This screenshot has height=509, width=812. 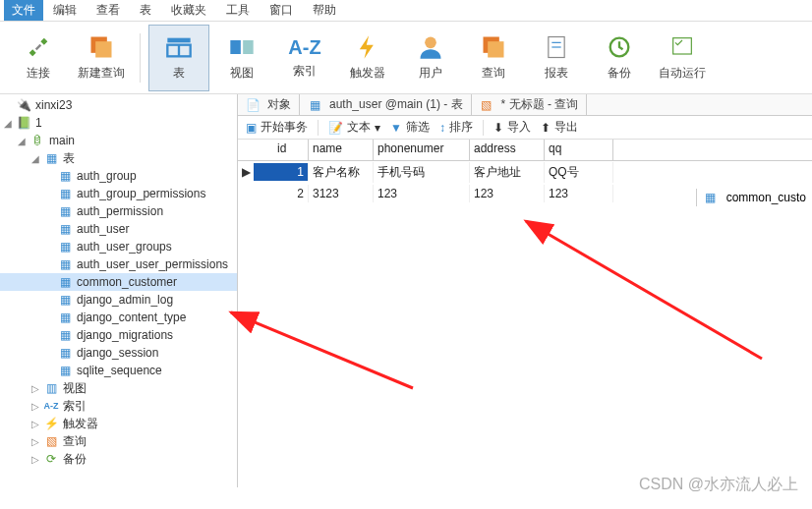 I want to click on tree-tables-folder: ◢▦ 表, so click(x=118, y=158).